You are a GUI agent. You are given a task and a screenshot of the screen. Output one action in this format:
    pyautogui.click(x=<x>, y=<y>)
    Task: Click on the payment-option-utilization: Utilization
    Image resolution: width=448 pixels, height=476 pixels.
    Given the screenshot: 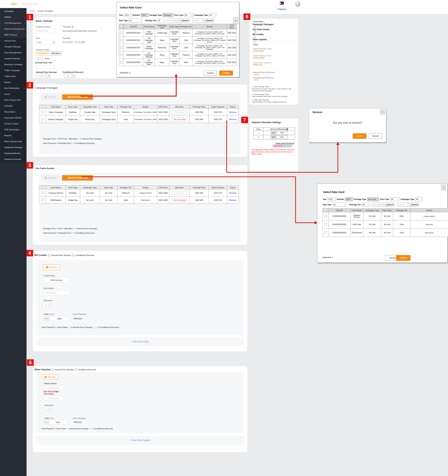 What is the action you would take?
    pyautogui.click(x=56, y=53)
    